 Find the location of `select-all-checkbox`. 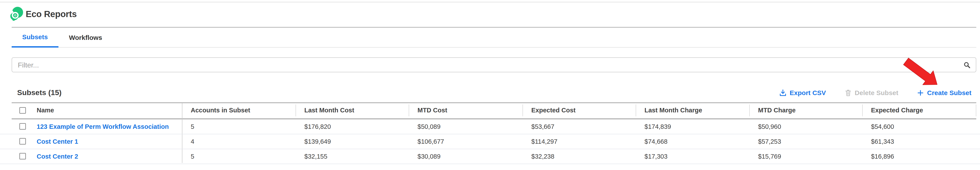

select-all-checkbox is located at coordinates (23, 110).